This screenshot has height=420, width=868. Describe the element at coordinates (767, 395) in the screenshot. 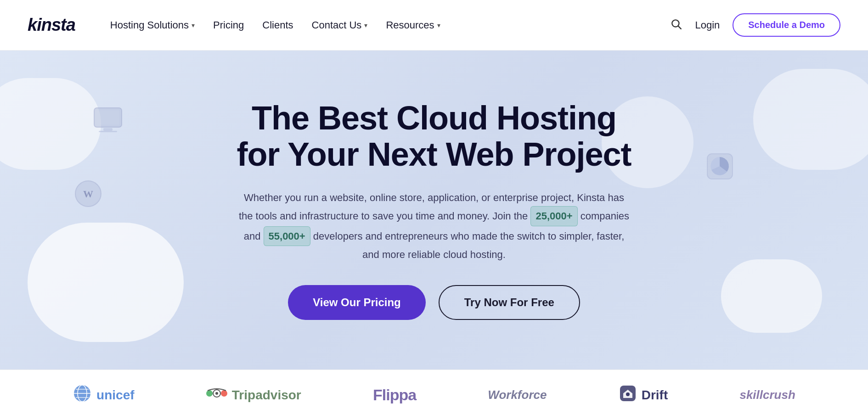

I see `logo-skillcrush: skillcrush` at that location.